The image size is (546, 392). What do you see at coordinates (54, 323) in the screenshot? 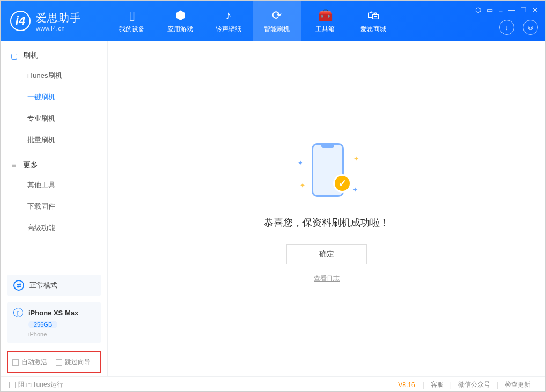
I see `device-box: ▯ iPhone XS Max 256GB iPhone` at bounding box center [54, 323].